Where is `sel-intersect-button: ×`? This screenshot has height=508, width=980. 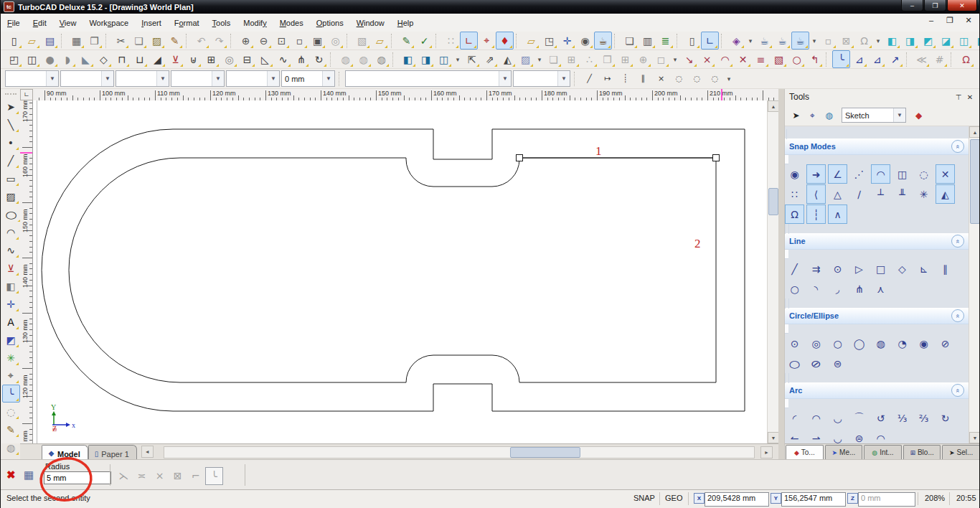
sel-intersect-button: × is located at coordinates (661, 79).